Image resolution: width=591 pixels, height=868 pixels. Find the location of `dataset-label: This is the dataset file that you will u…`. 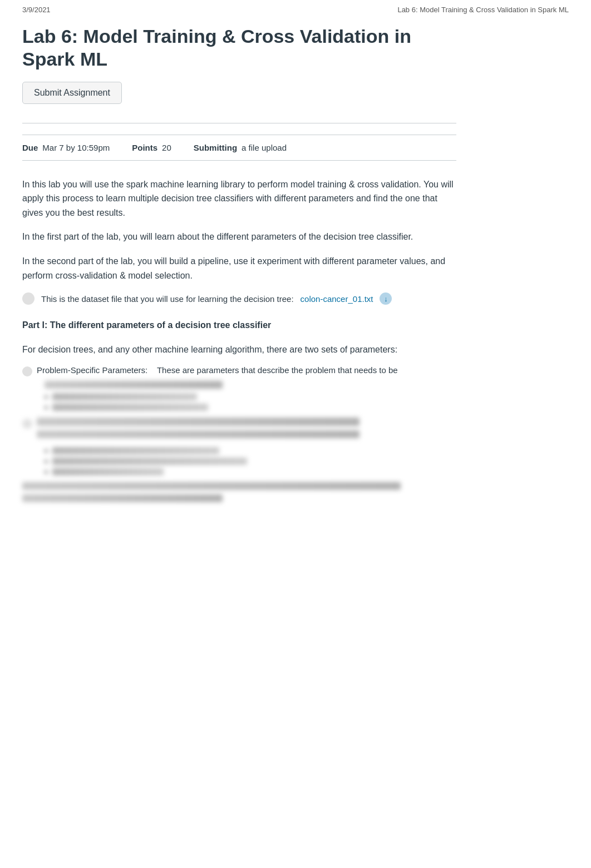

dataset-label: This is the dataset file that you will u… is located at coordinates (168, 299).